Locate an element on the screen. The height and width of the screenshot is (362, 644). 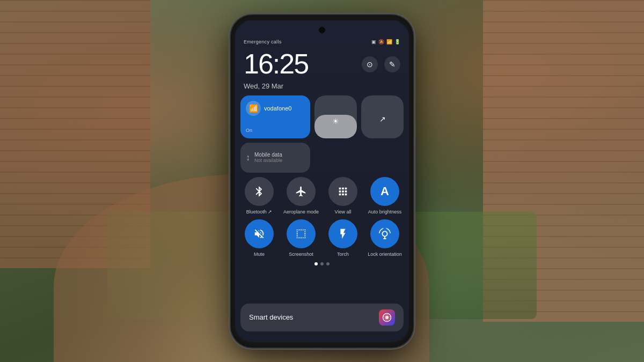
emergency-calls-text: Emergency calls is located at coordinates (263, 42).